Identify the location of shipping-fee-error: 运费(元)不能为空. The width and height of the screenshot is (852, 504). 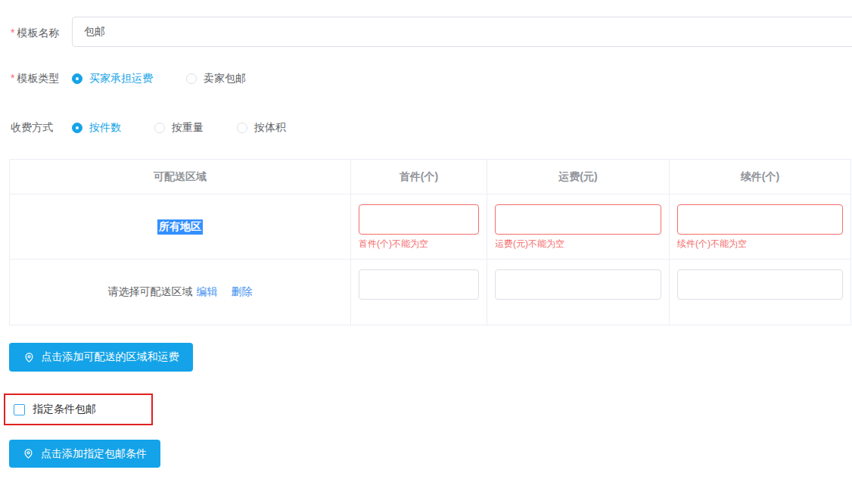
(578, 244).